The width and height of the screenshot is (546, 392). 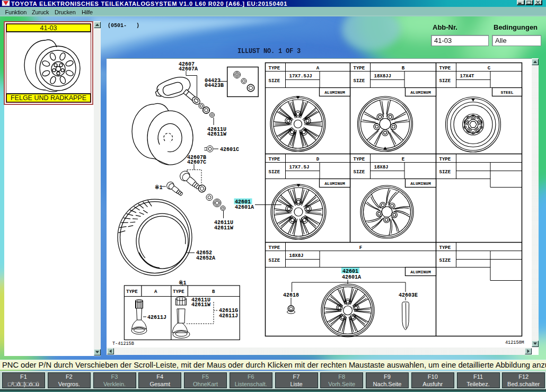 What do you see at coordinates (507, 92) in the screenshot?
I see `svg-text: STEEL` at bounding box center [507, 92].